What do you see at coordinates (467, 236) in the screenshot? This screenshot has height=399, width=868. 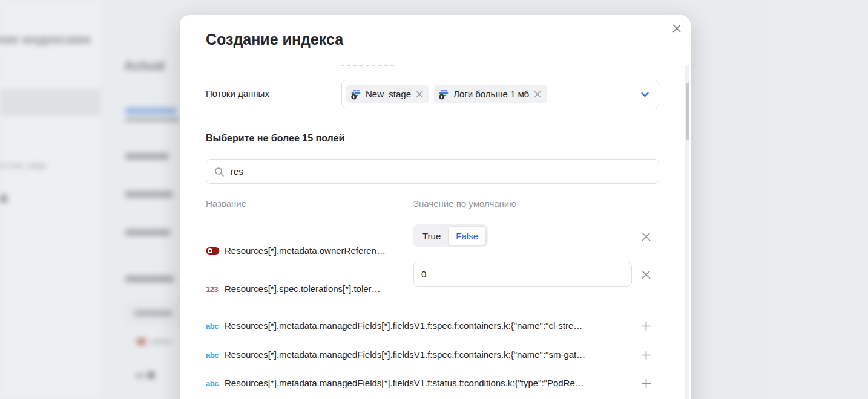 I see `option-false: False` at bounding box center [467, 236].